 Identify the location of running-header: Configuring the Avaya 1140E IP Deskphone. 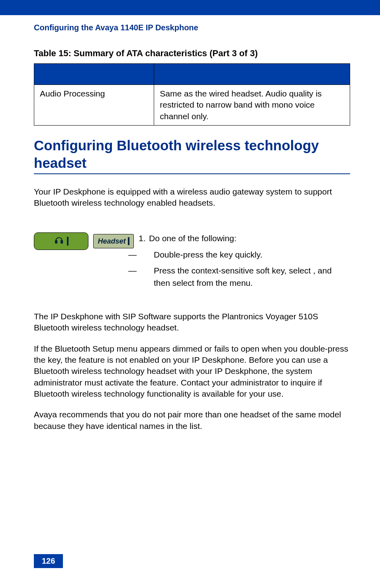
(192, 28).